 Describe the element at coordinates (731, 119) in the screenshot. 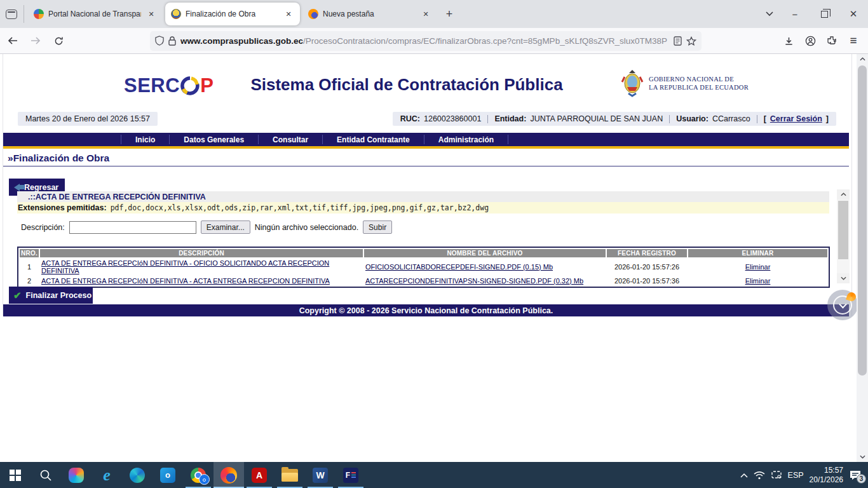

I see `usuario-value: CCarrasco` at that location.